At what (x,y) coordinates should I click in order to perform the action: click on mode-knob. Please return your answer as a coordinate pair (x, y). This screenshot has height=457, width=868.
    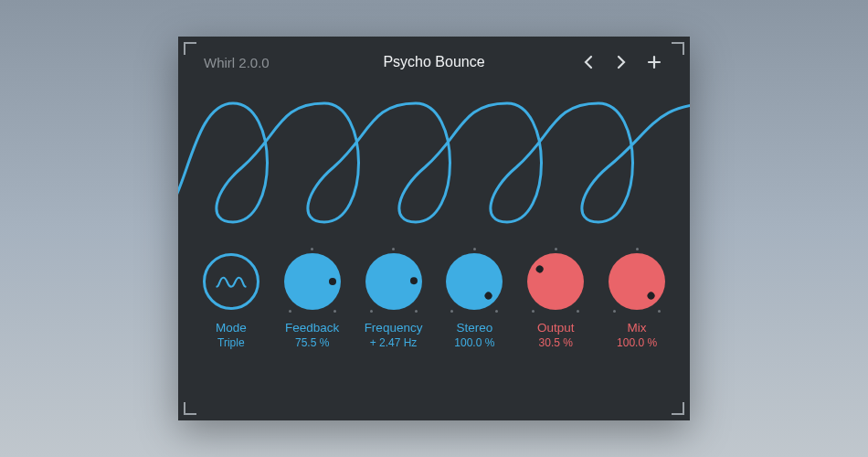
    Looking at the image, I should click on (231, 282).